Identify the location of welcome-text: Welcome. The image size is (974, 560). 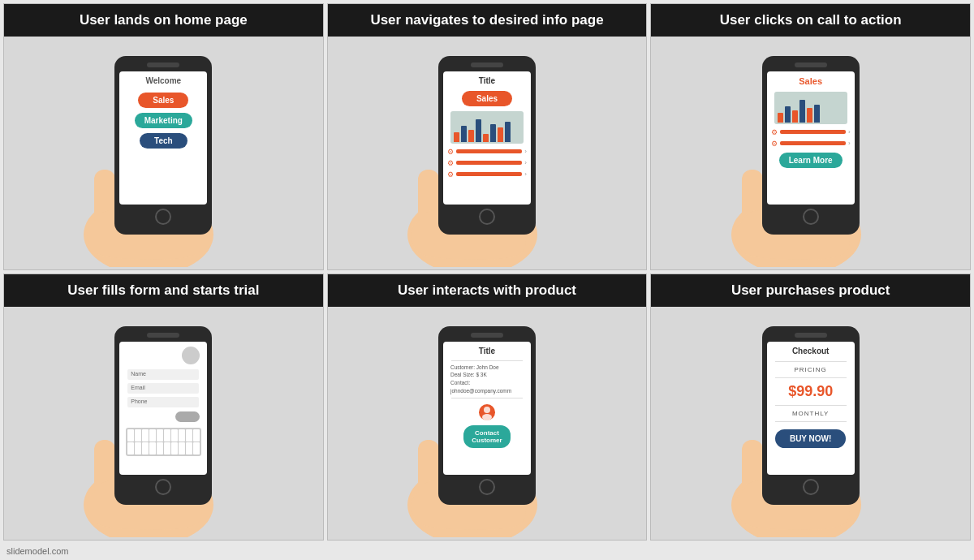
(163, 81).